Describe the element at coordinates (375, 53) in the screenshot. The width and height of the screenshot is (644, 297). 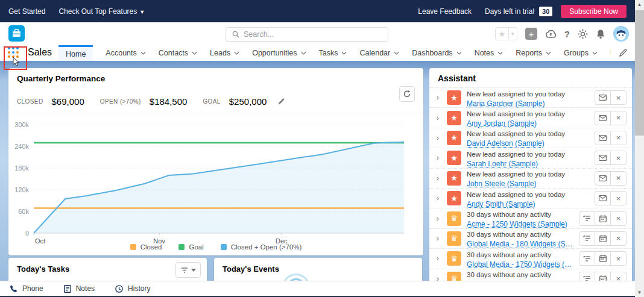
I see `tab-label: Calendar` at that location.